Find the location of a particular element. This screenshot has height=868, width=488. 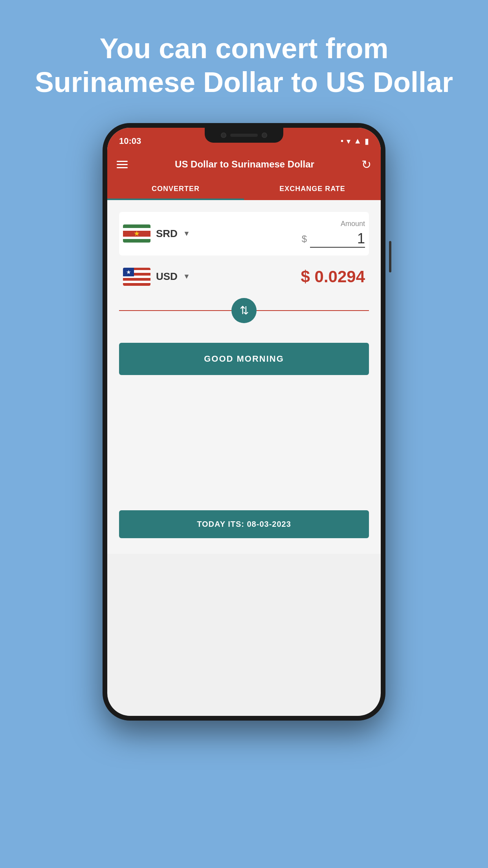

to-currency-left: ★ USD ▼ is located at coordinates (156, 277).